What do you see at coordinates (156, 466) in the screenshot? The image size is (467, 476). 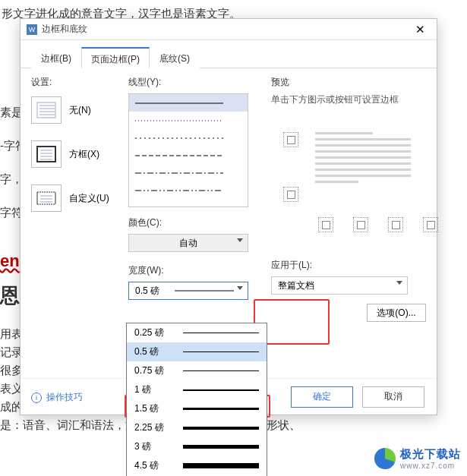 I see `width-option-label: 4.5 磅` at bounding box center [156, 466].